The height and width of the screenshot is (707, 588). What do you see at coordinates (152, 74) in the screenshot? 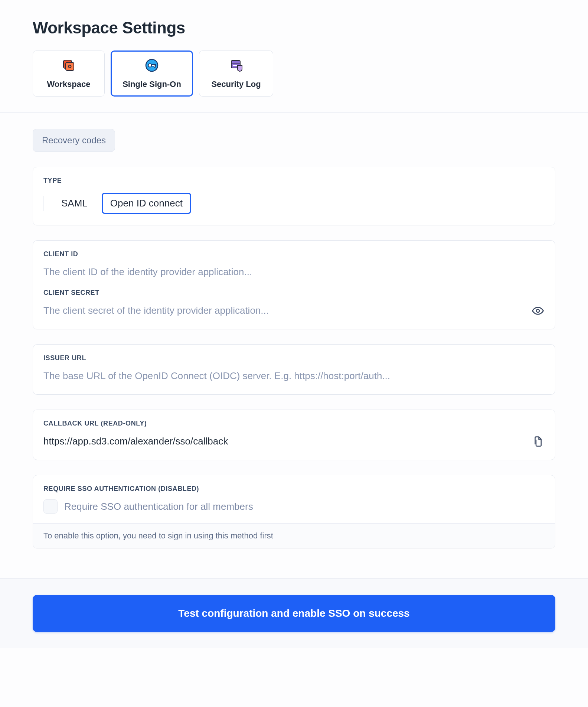
I see `tab-single-sign-on: Single Sign-On` at bounding box center [152, 74].